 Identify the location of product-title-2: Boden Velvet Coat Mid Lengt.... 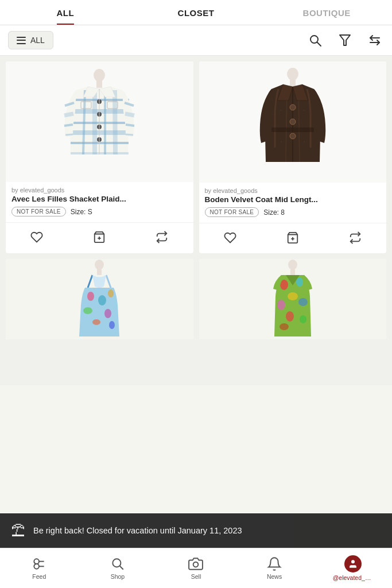
(293, 200).